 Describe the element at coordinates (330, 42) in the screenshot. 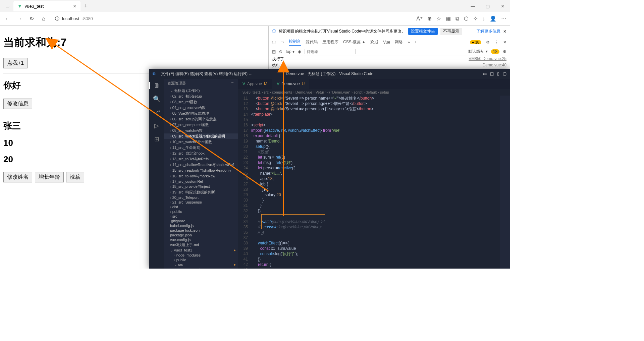

I see `devtools-tab: 应用程序` at that location.